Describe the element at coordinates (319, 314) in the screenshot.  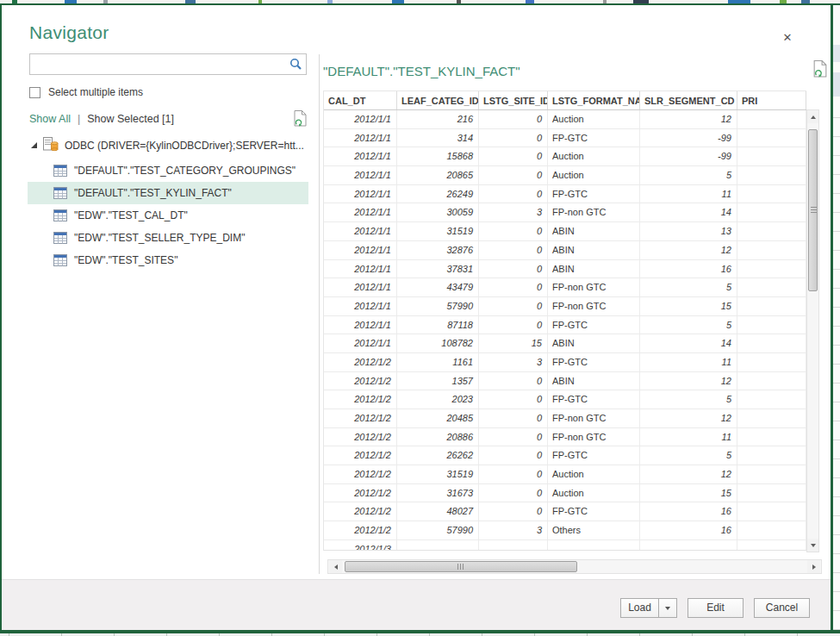
I see `panel-divider` at that location.